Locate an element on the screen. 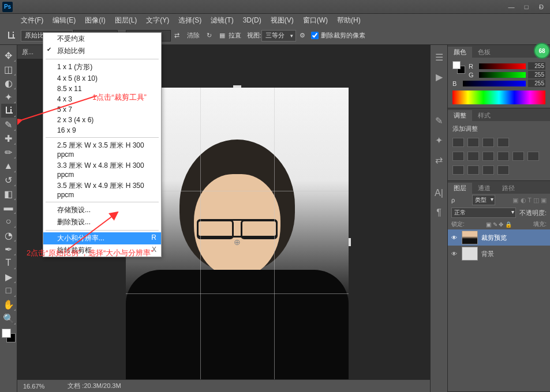 The width and height of the screenshot is (550, 392). menu-help: 帮助(H) is located at coordinates (349, 21).